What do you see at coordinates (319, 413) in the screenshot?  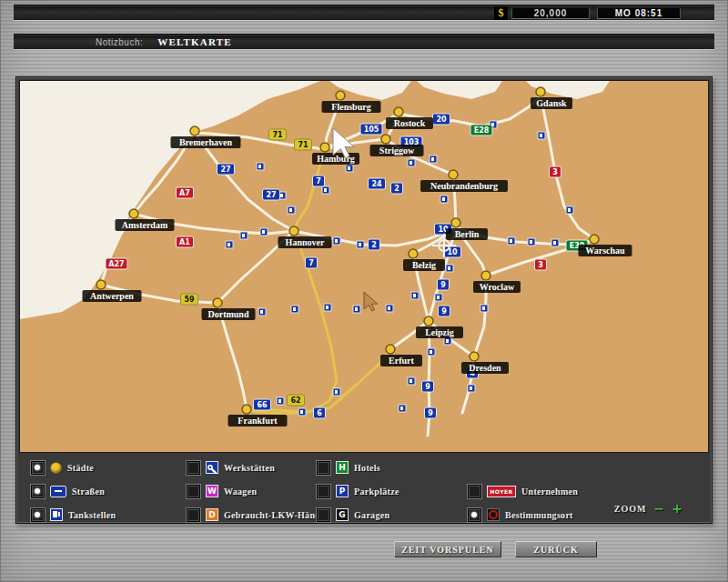 I see `svg-text: 6` at bounding box center [319, 413].